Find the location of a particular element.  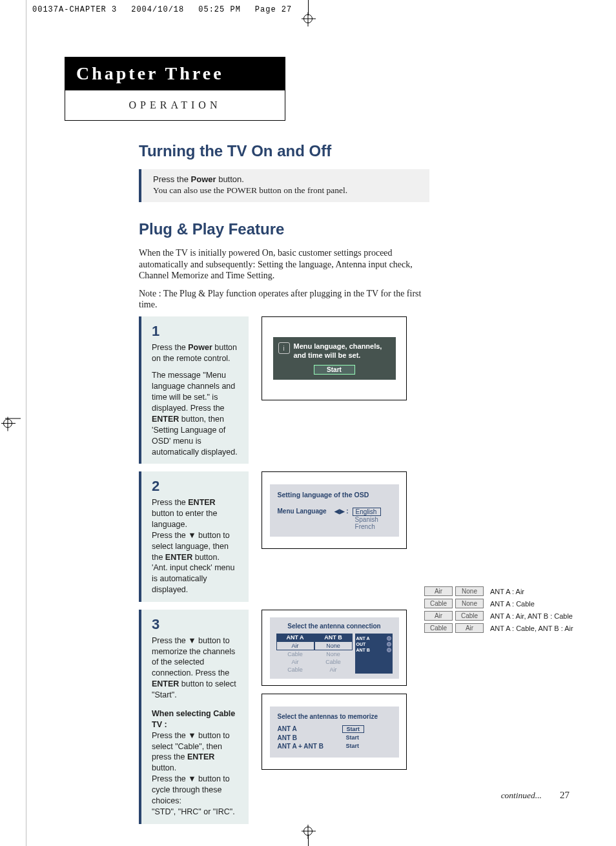

osd4-title: Select the antennas to memorize is located at coordinates (334, 717).